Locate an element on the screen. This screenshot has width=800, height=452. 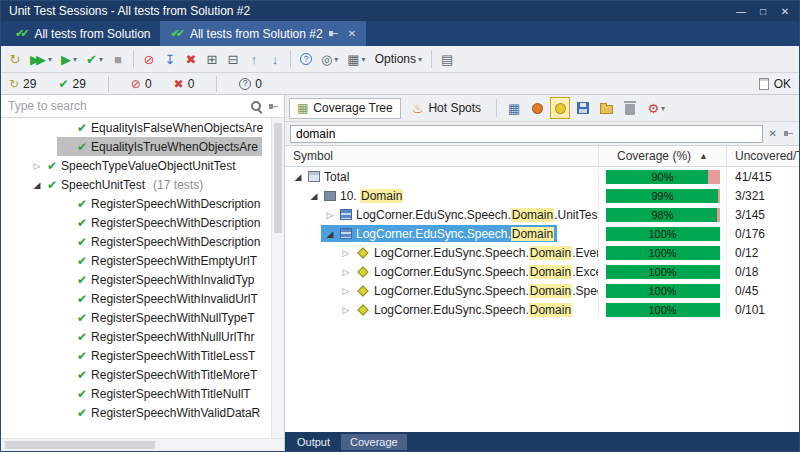
run-selected-tests-icon: ▶▾ is located at coordinates (69, 59).